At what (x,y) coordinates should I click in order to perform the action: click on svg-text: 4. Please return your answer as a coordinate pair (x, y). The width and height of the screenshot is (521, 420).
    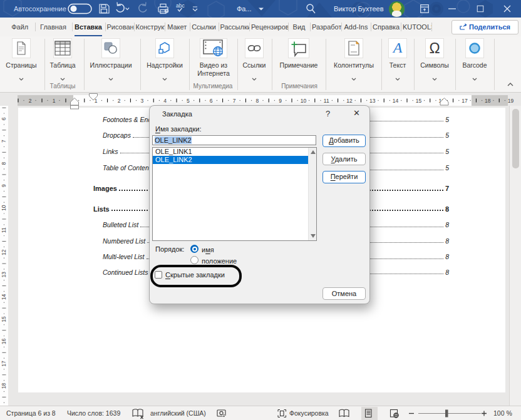
    Looking at the image, I should click on (165, 101).